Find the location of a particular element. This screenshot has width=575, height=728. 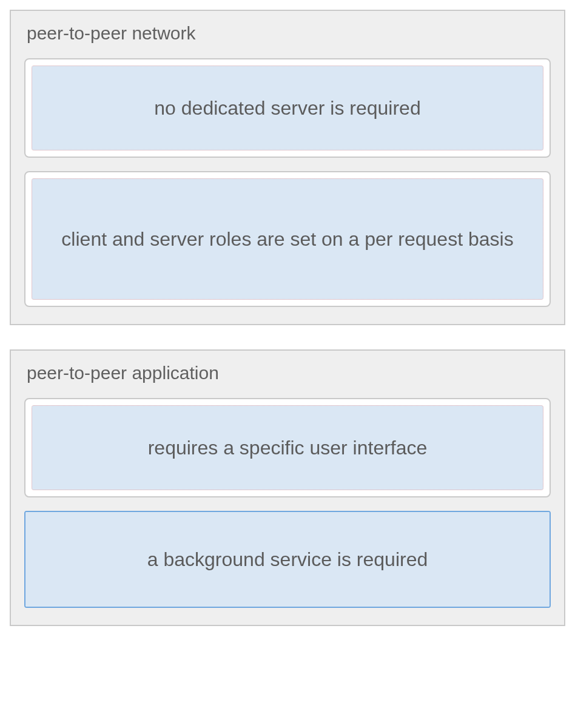

card-text: requires a specific user interface is located at coordinates (288, 448).